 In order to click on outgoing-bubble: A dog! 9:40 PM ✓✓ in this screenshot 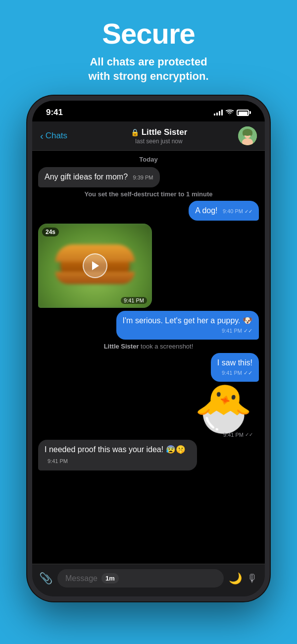, I will do `click(224, 211)`.